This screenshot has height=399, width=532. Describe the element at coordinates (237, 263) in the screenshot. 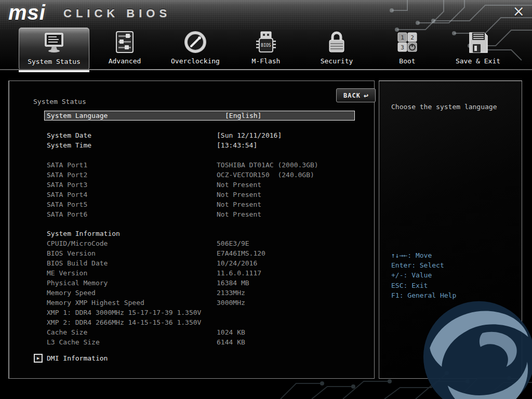

I see `row-value: 10/24/2016` at that location.